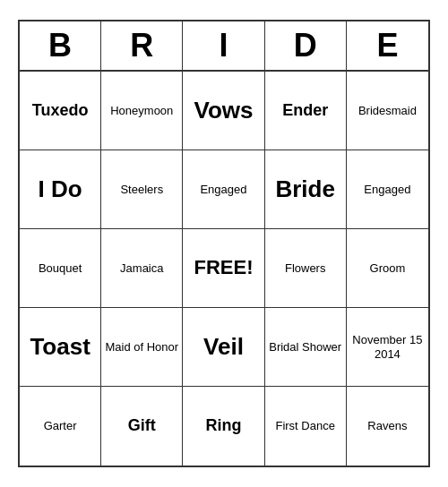 The width and height of the screenshot is (448, 487). I want to click on cell-22: Ring, so click(224, 426).